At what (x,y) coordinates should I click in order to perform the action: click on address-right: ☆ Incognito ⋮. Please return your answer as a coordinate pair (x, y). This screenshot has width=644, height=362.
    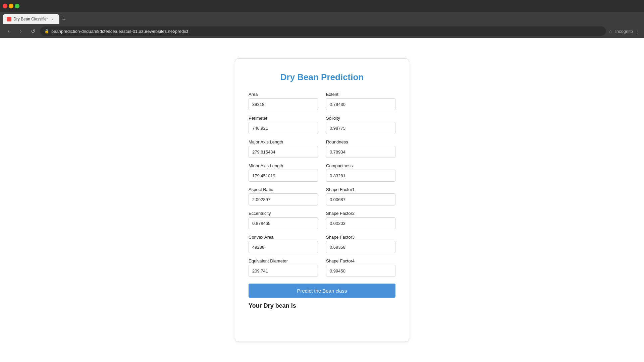
    Looking at the image, I should click on (624, 32).